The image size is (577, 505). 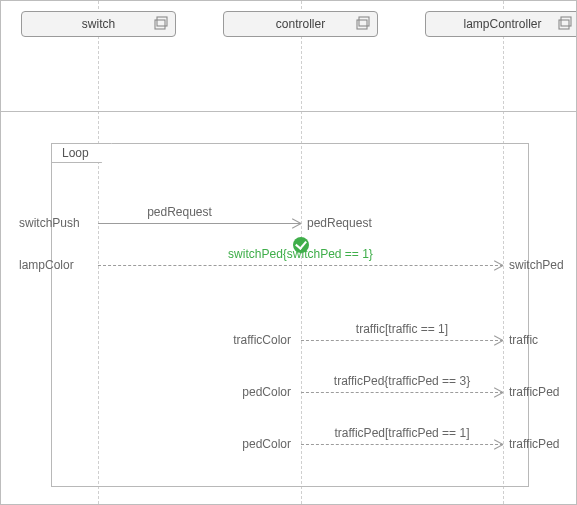 I want to click on lifeline-label: lampController, so click(x=502, y=24).